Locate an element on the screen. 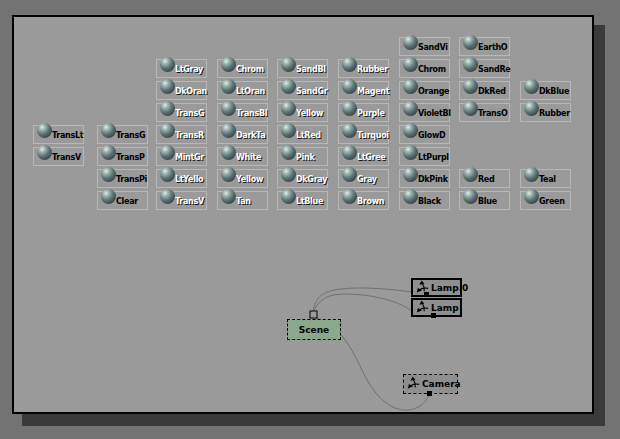  material-node: Clear is located at coordinates (122, 200).